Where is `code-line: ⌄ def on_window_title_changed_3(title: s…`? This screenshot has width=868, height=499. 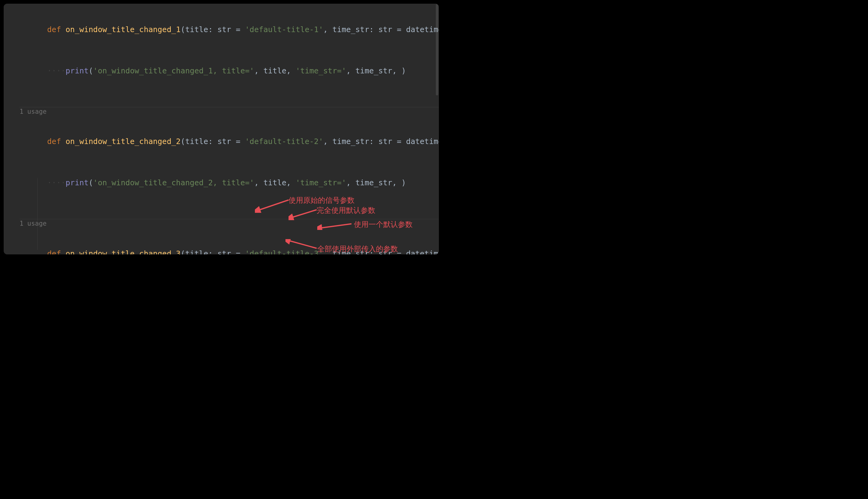 code-line: ⌄ def on_window_title_changed_3(title: s… is located at coordinates (229, 241).